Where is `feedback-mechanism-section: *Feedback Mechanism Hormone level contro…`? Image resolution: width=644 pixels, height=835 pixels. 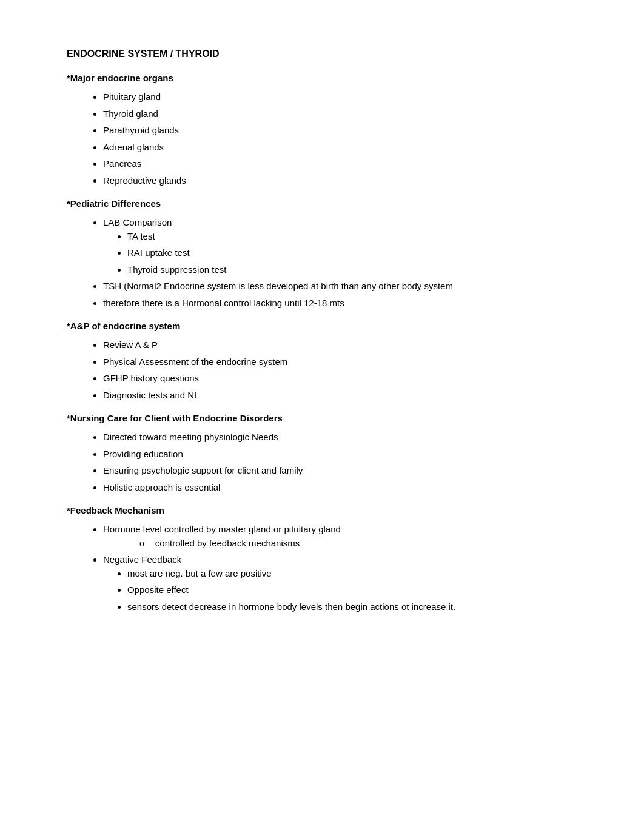
feedback-mechanism-section: *Feedback Mechanism Hormone level contro… is located at coordinates (322, 559).